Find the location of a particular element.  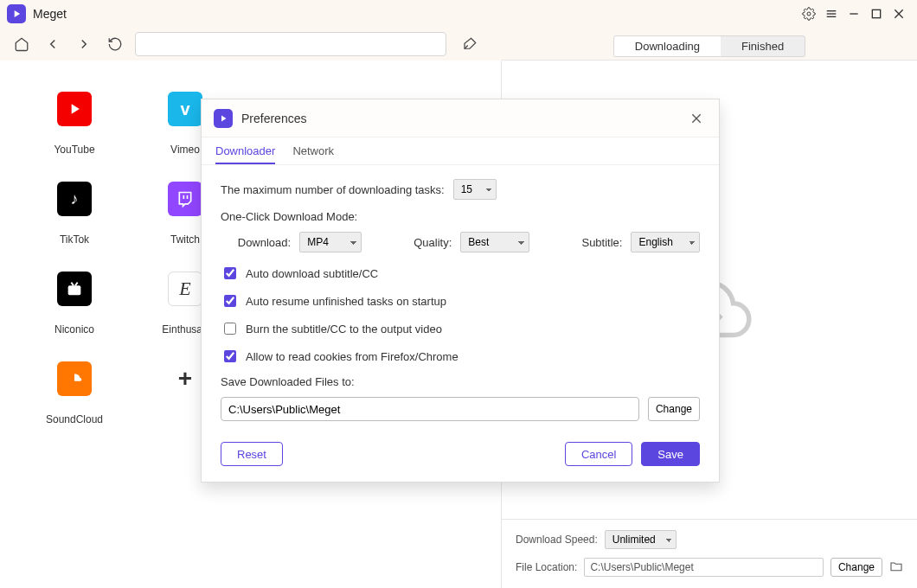

change-path-button: Change is located at coordinates (674, 409).